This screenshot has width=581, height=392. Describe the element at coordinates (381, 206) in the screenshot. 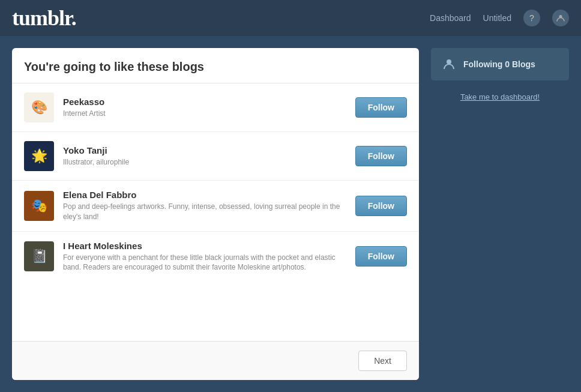

I see `follow-button-elena-del-fabbro: Follow` at that location.